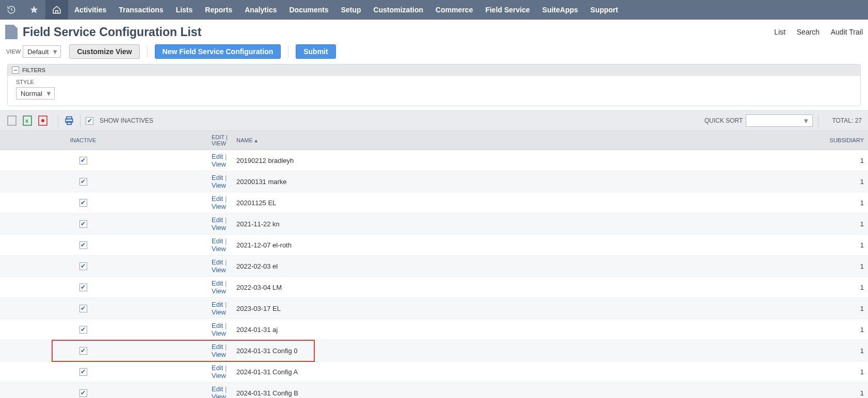  I want to click on export-pdf-icon, so click(43, 121).